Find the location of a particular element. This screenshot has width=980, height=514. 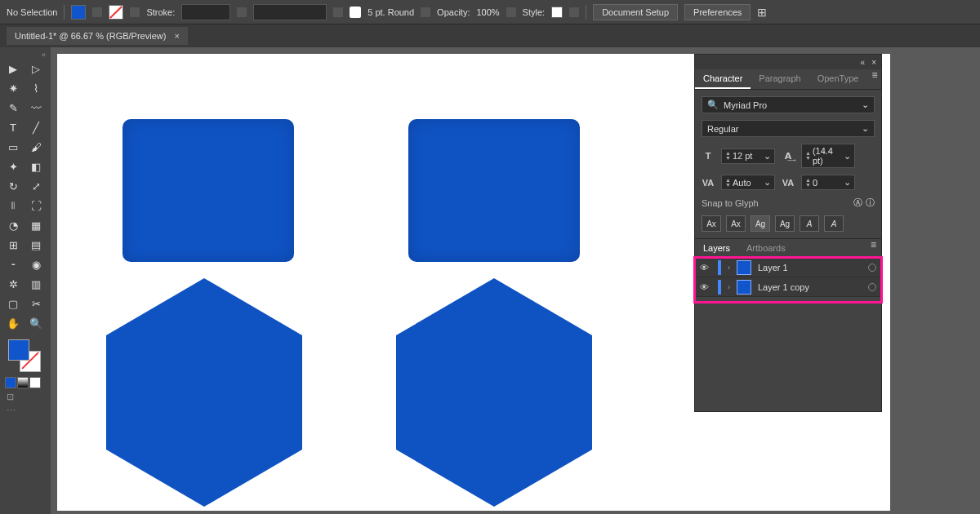

close-icon: × is located at coordinates (874, 62).